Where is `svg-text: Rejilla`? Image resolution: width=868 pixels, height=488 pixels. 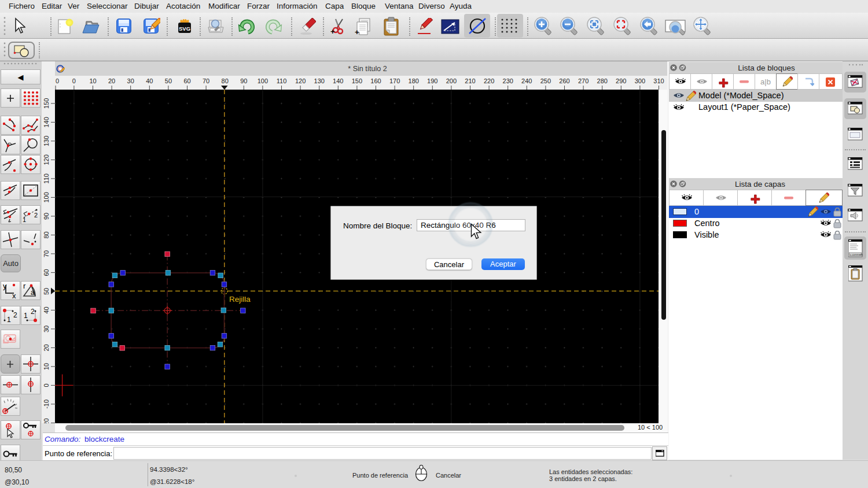
svg-text: Rejilla is located at coordinates (240, 300).